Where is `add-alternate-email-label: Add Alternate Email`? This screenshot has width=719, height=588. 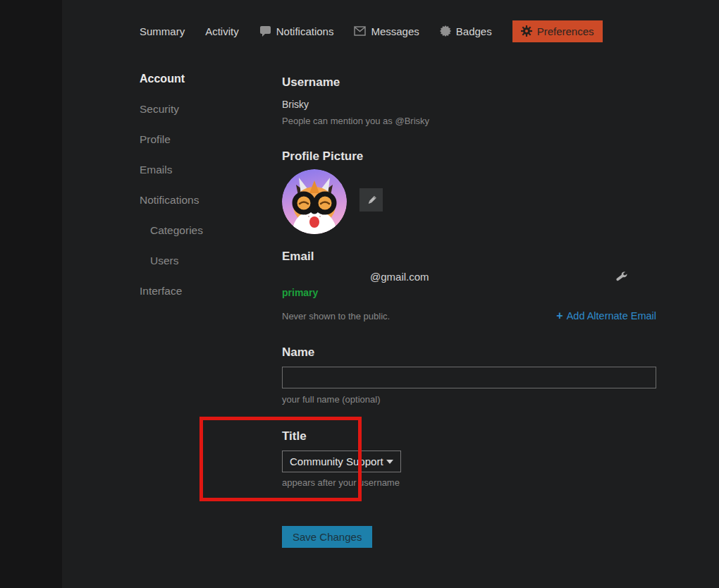
add-alternate-email-label: Add Alternate Email is located at coordinates (612, 316).